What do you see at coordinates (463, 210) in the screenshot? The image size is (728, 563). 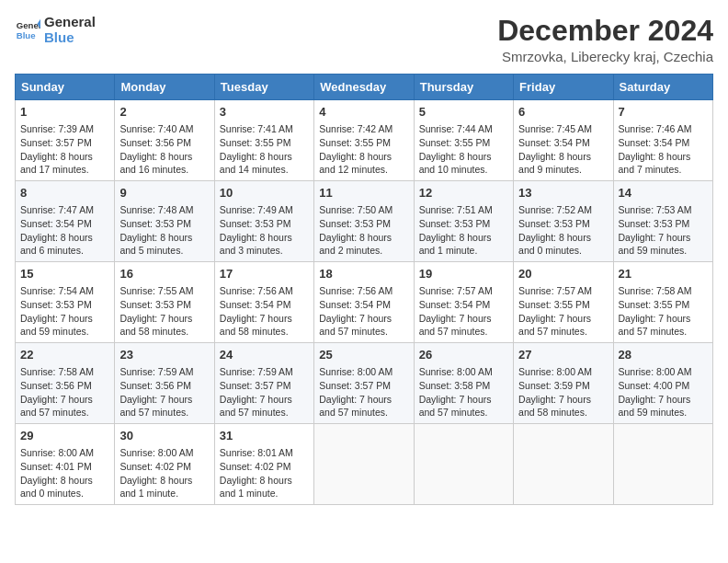 I see `cell-content: Sunrise: 7:51 AM` at bounding box center [463, 210].